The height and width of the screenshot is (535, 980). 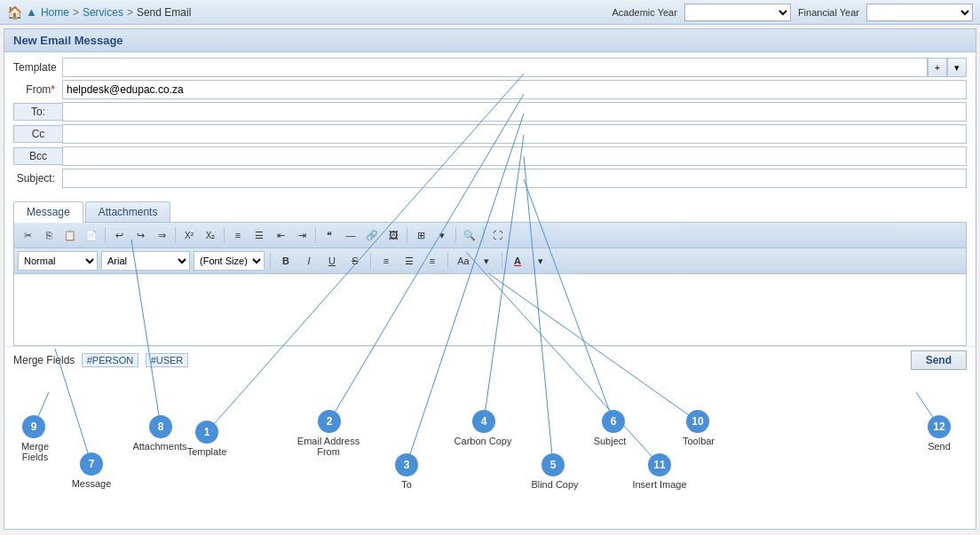 I want to click on bcc-row: Bcc, so click(x=490, y=156).